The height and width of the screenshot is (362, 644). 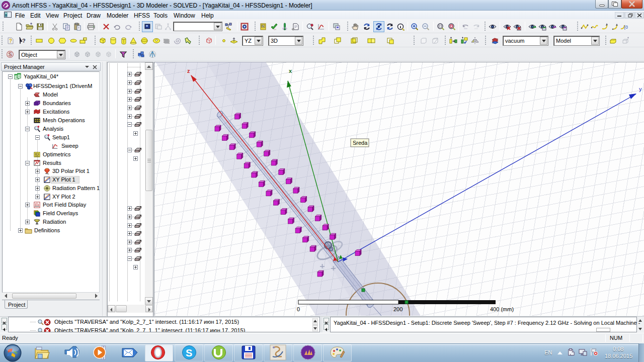 I want to click on svg-text: {0}, so click(x=626, y=27).